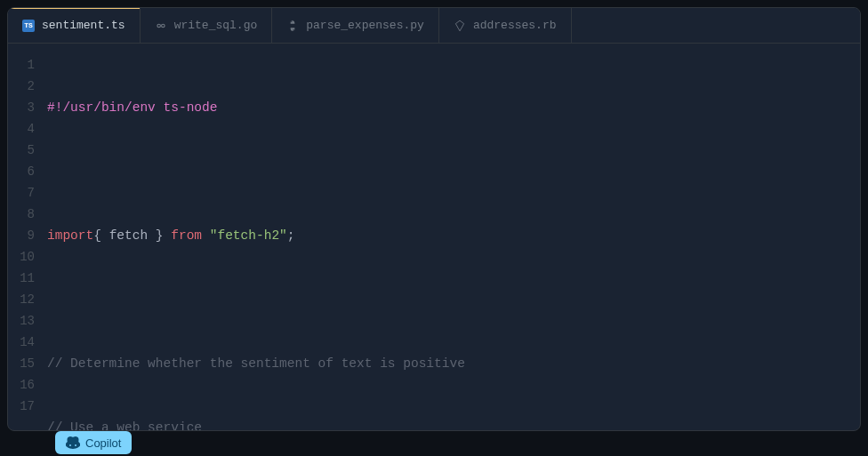  Describe the element at coordinates (454, 423) in the screenshot. I see `code-line: // Use a web service` at that location.